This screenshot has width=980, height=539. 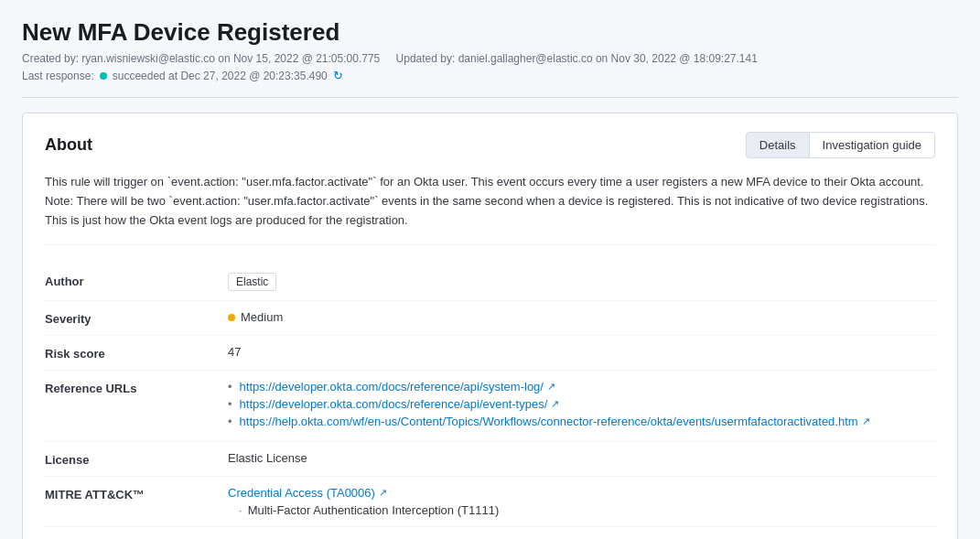 What do you see at coordinates (582, 458) in the screenshot?
I see `license-value: Elastic License` at bounding box center [582, 458].